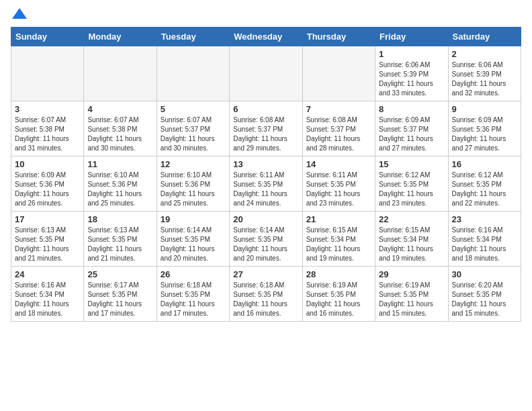 The width and height of the screenshot is (532, 411). I want to click on col-header-sunday: Sunday, so click(48, 37).